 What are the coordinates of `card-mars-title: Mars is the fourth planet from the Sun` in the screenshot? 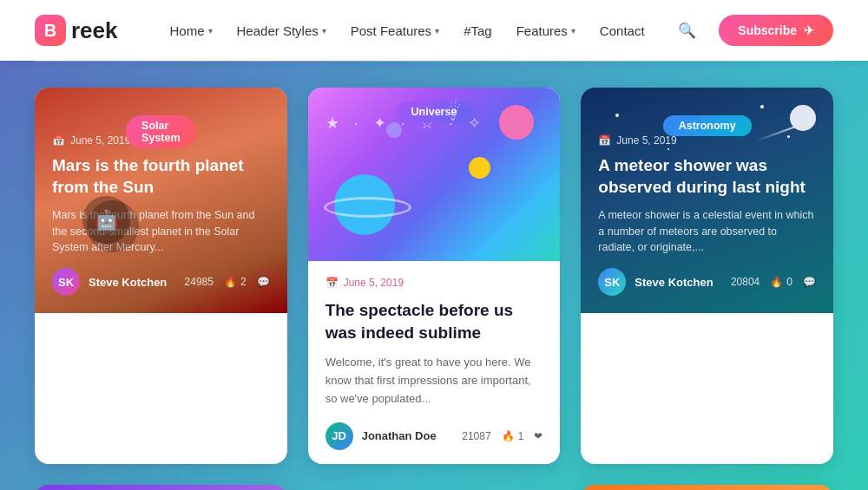 It's located at (161, 177).